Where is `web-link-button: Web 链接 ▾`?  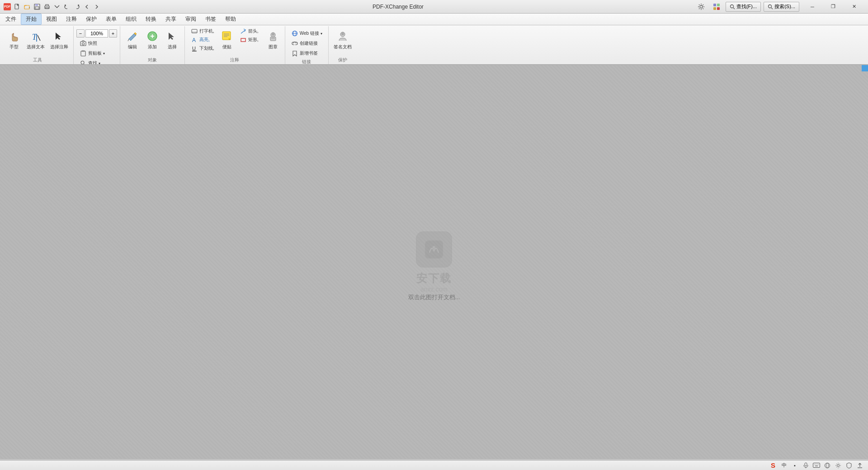
web-link-button: Web 链接 ▾ is located at coordinates (307, 33).